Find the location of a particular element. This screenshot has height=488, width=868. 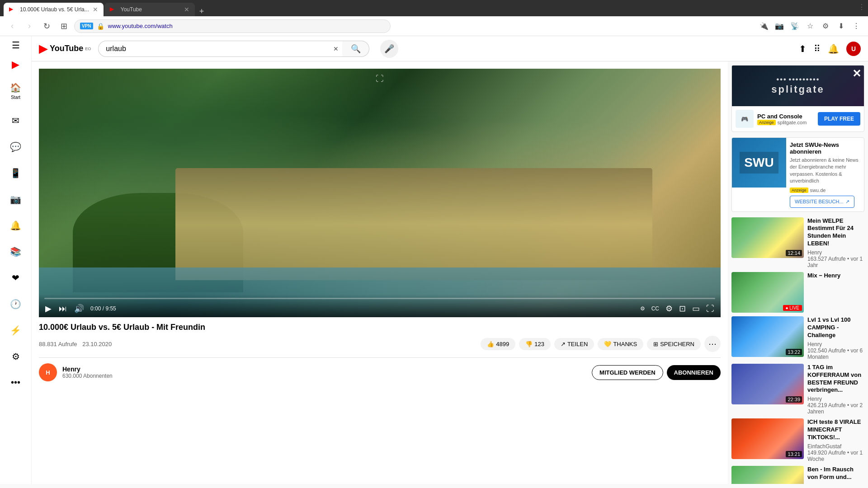

hamburger-menu: ☰ is located at coordinates (16, 45).